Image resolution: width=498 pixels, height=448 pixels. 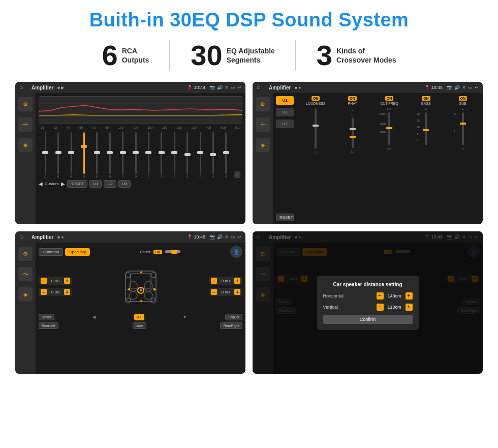 What do you see at coordinates (249, 20) in the screenshot?
I see `page-title: Buith-in 30EQ DSP Sound System` at bounding box center [249, 20].